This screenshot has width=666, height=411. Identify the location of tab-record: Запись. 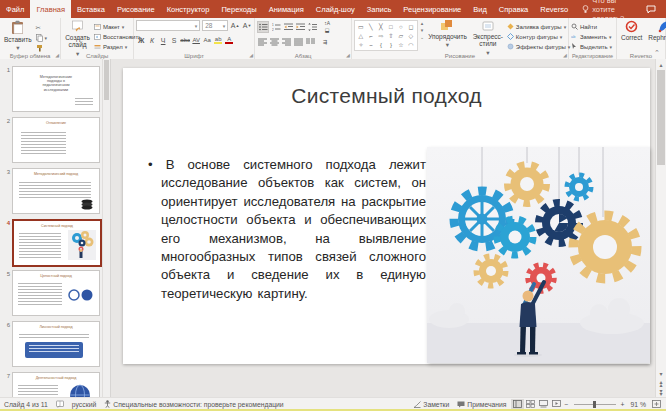
(380, 9).